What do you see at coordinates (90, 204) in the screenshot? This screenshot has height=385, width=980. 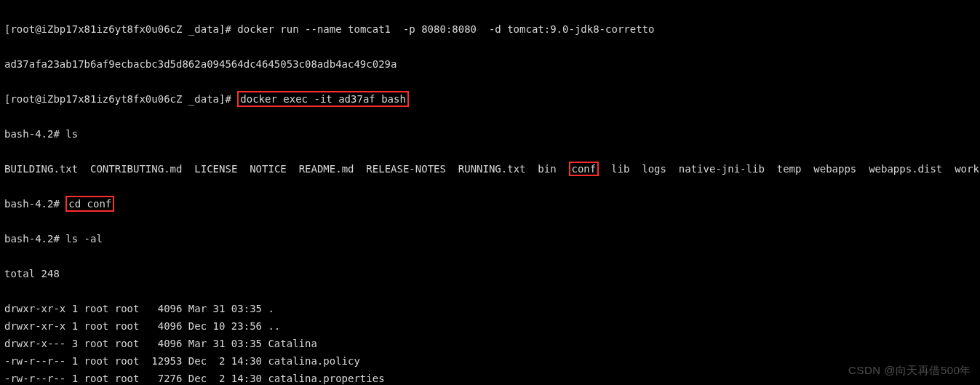 I see `highlight-cd-conf: cd conf` at bounding box center [90, 204].